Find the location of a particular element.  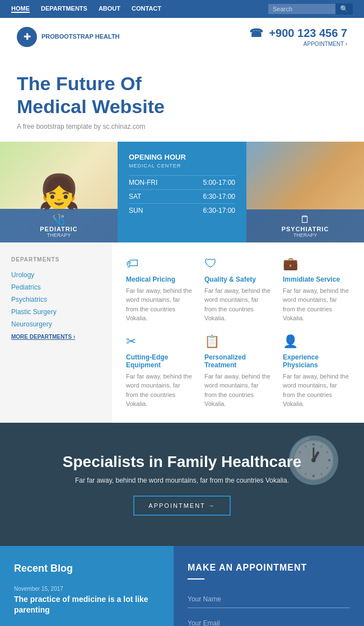

service-1-title: Quality & Safety is located at coordinates (238, 279).